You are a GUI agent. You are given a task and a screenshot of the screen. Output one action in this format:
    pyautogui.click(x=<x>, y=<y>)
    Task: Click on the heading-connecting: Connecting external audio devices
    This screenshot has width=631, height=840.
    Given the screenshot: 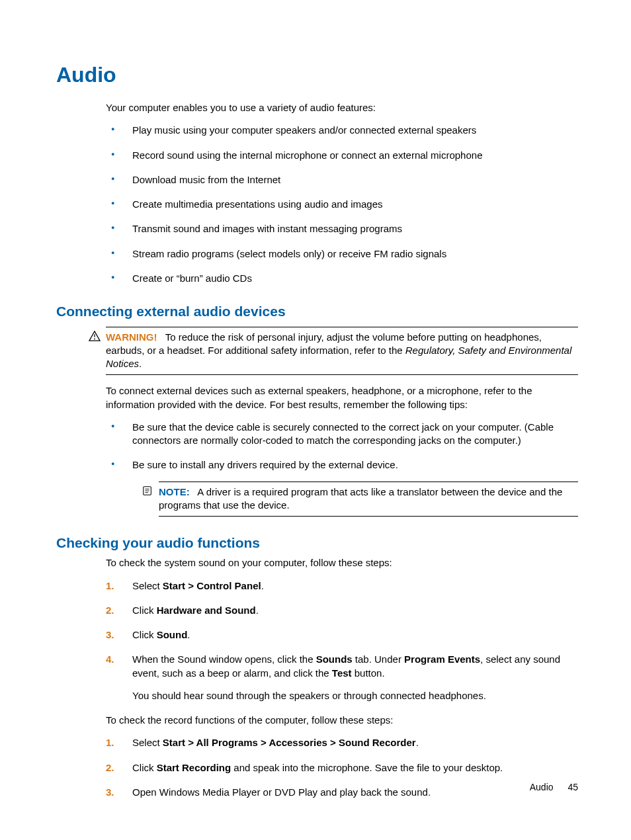 What is the action you would take?
    pyautogui.click(x=317, y=312)
    